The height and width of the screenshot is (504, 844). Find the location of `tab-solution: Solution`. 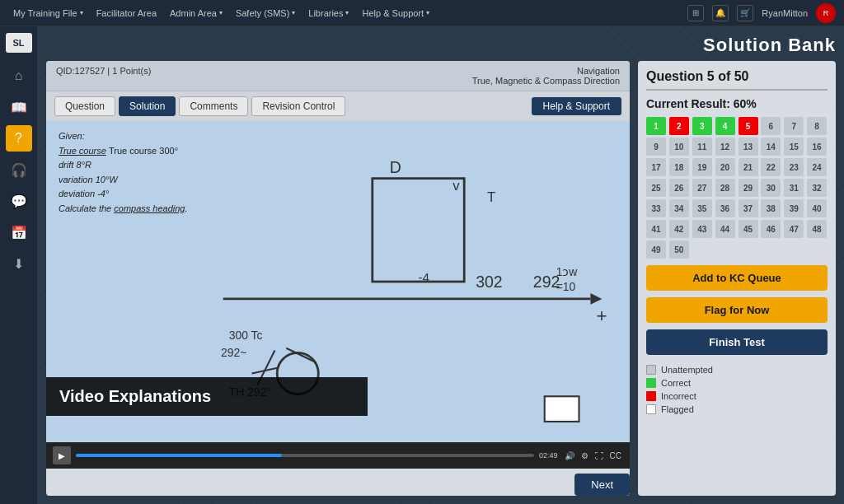

tab-solution: Solution is located at coordinates (147, 106).